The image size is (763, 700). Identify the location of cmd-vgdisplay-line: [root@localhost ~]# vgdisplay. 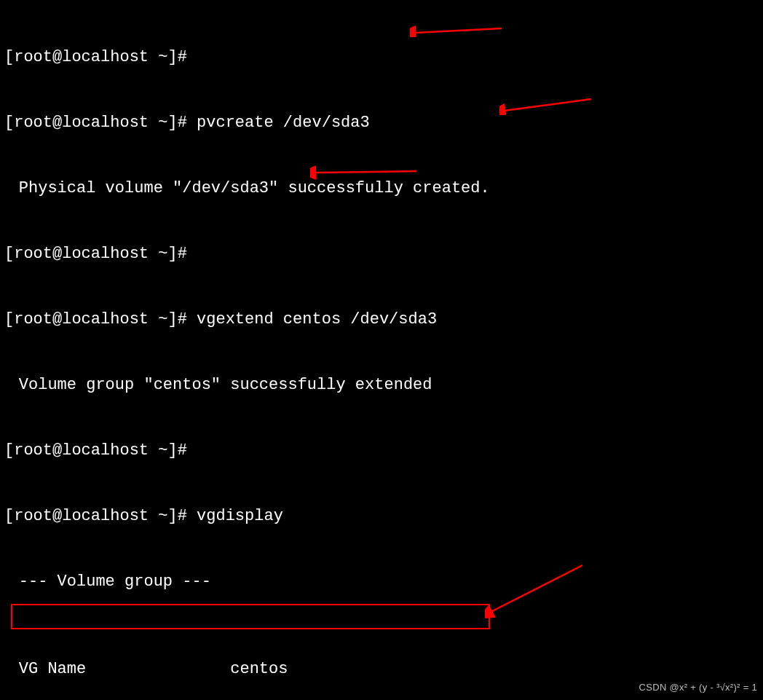
(382, 516).